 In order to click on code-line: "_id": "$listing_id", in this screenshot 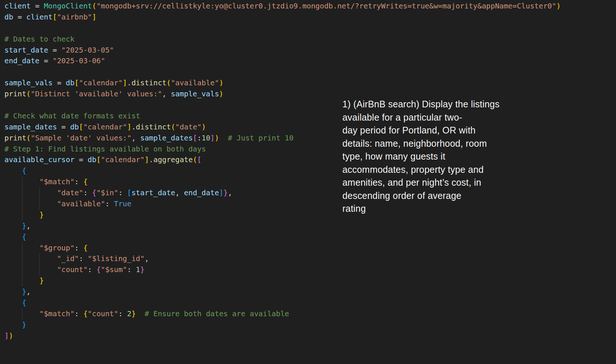, I will do `click(282, 259)`.